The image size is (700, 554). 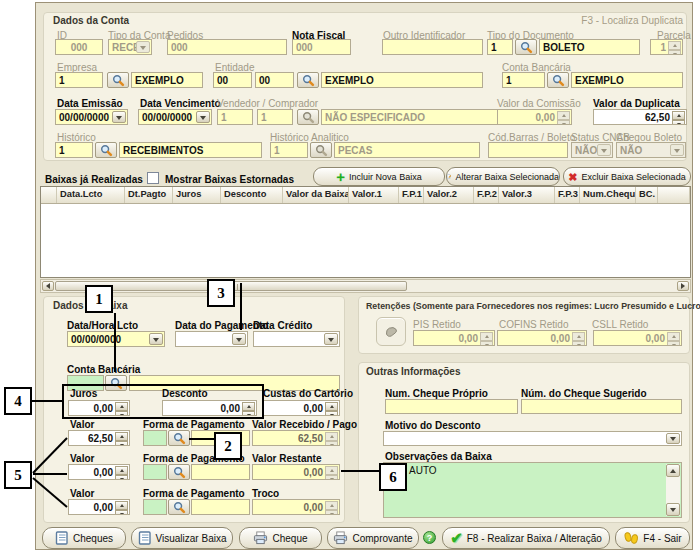 I want to click on imprimir-cheque-button: Cheque, so click(x=280, y=538).